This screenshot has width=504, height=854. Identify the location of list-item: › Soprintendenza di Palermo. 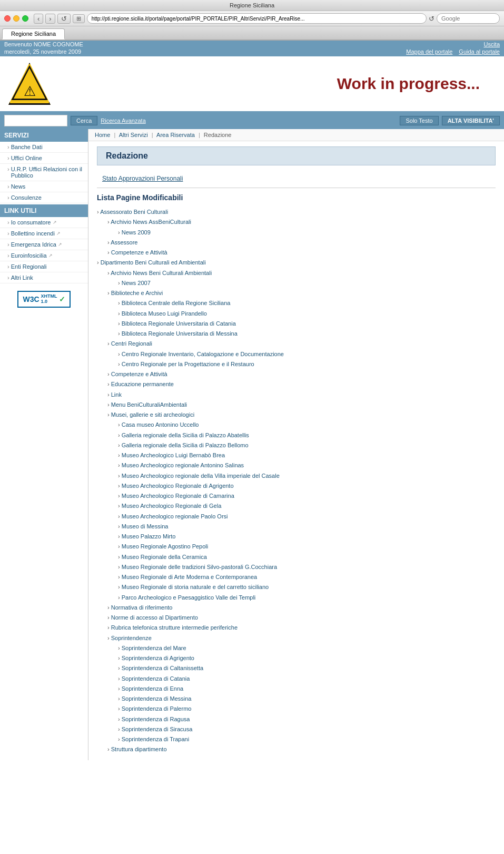
(296, 709).